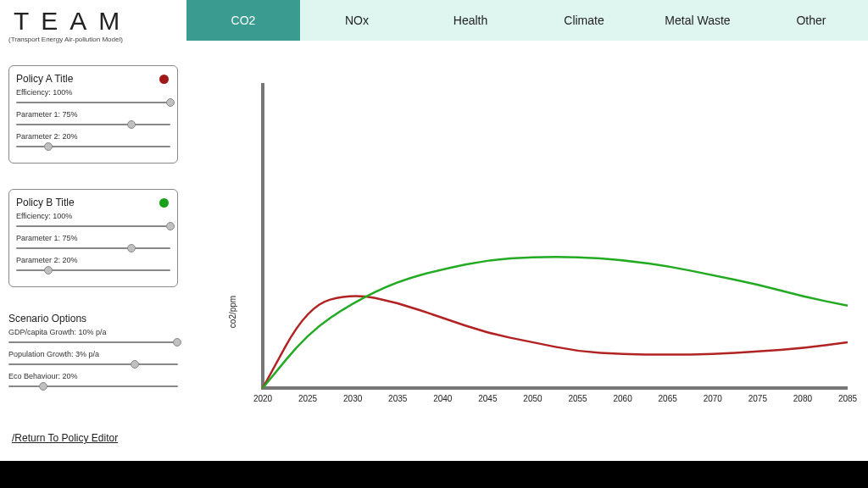 This screenshot has height=488, width=868. What do you see at coordinates (434, 474) in the screenshot?
I see `footer-bar` at bounding box center [434, 474].